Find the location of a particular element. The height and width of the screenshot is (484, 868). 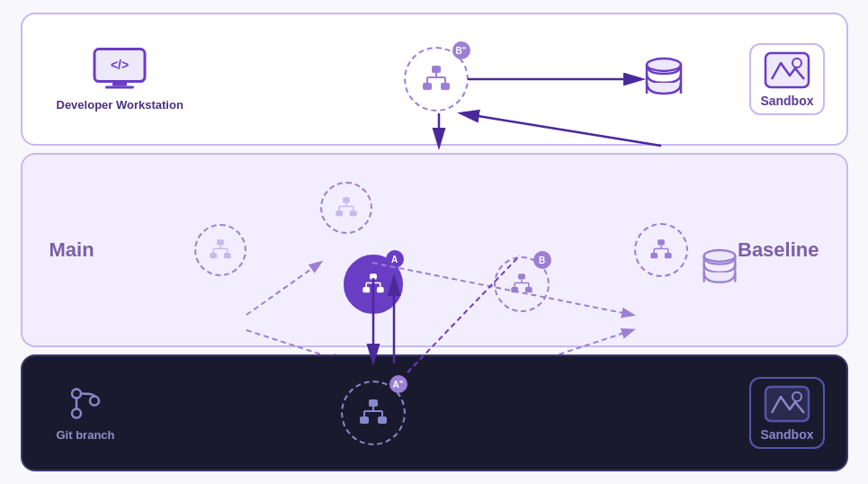

hierarchy-icon-b is located at coordinates (522, 284).